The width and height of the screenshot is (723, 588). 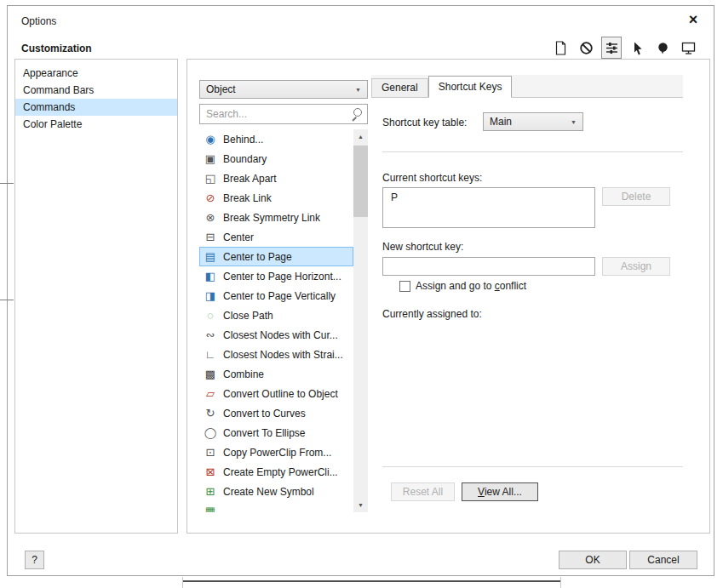 What do you see at coordinates (276, 414) in the screenshot?
I see `command-row: ↻Convert to Curves` at bounding box center [276, 414].